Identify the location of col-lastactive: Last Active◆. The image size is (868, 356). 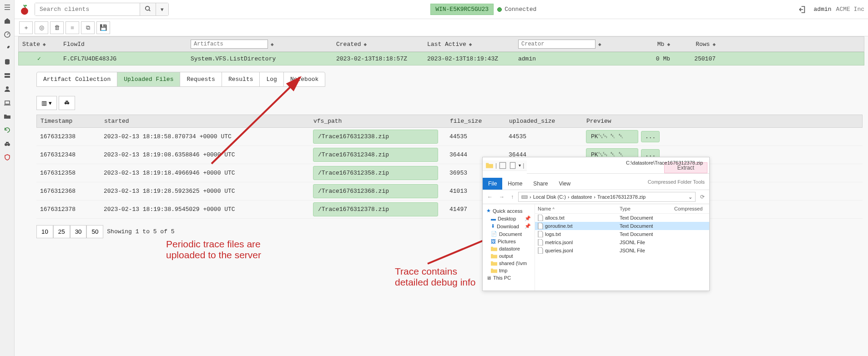
(469, 45).